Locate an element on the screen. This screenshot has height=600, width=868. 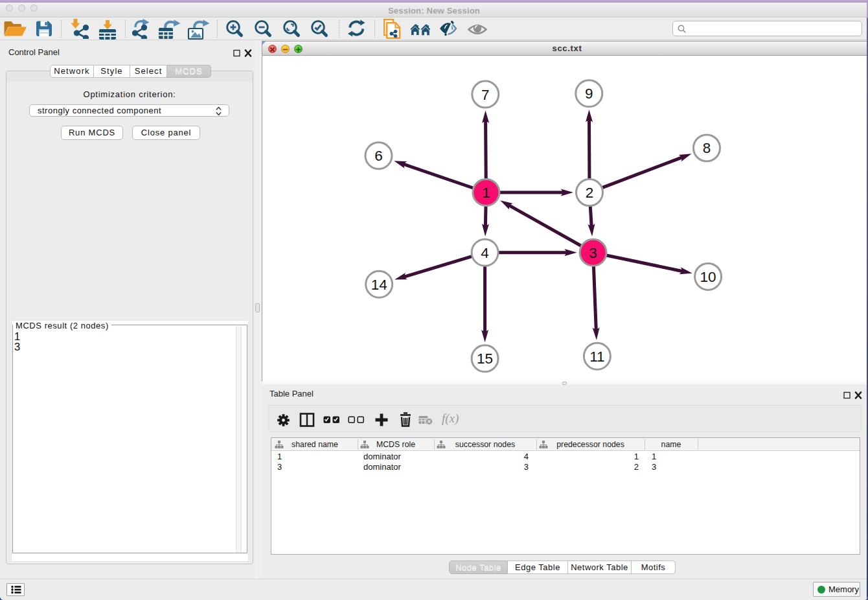
svg-text: 10 is located at coordinates (709, 277).